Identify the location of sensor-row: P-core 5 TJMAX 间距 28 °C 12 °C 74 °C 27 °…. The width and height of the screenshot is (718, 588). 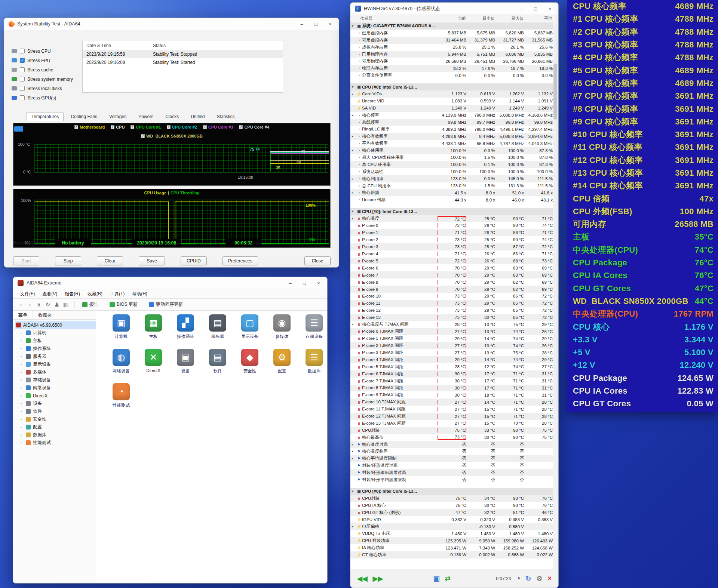
(452, 367).